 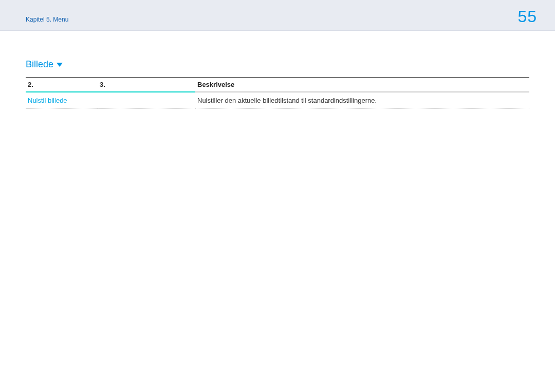 I want to click on menu-table: 2. 3. Beskrivelse Nulstil billede Nulsti…, so click(x=278, y=93).